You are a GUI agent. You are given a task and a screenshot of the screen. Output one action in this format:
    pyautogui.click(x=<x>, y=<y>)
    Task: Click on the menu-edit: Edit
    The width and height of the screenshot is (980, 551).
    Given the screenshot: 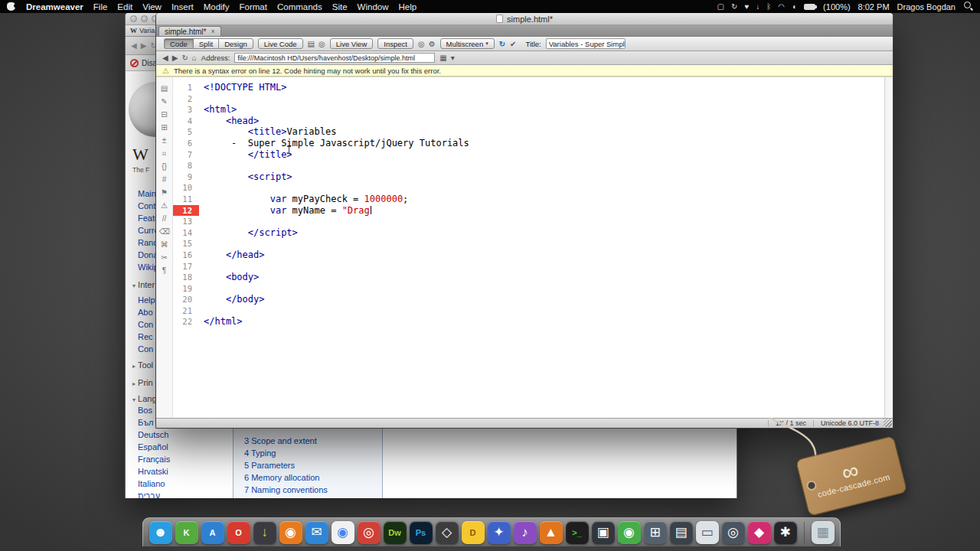 What is the action you would take?
    pyautogui.click(x=125, y=7)
    